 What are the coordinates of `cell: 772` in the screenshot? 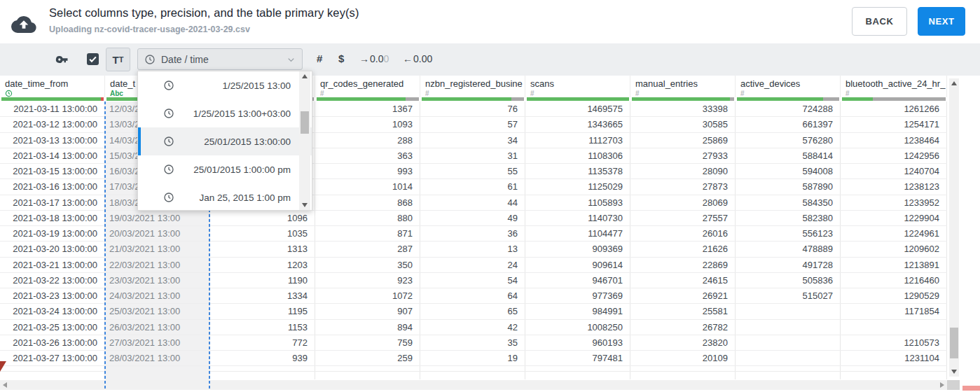 It's located at (263, 343).